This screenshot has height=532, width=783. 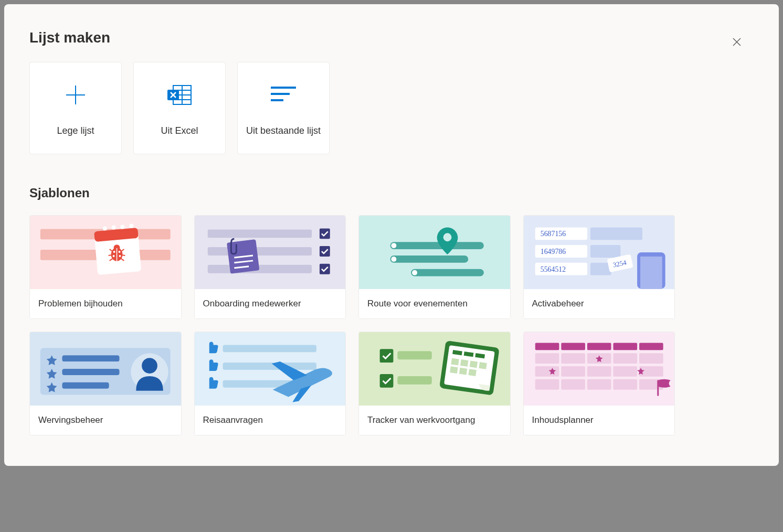 I want to click on travel-thumb, so click(x=270, y=369).